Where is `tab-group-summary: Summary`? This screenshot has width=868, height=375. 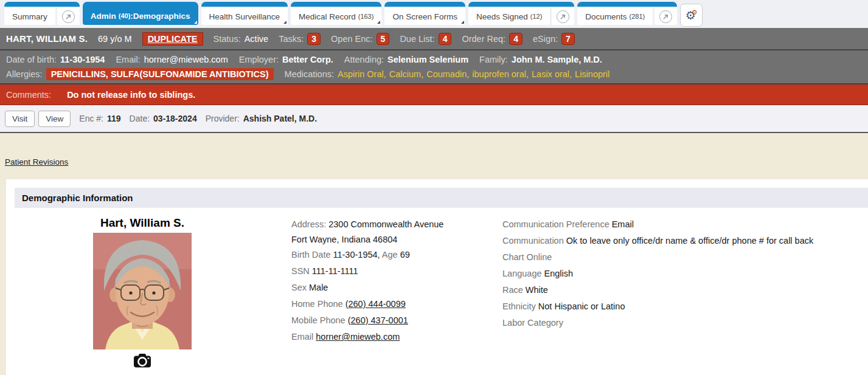 tab-group-summary: Summary is located at coordinates (42, 13).